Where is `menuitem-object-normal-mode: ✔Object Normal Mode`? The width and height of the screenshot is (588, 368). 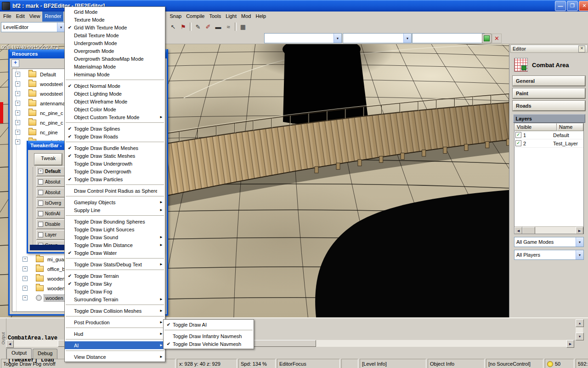 menuitem-object-normal-mode: ✔Object Normal Mode is located at coordinates (115, 86).